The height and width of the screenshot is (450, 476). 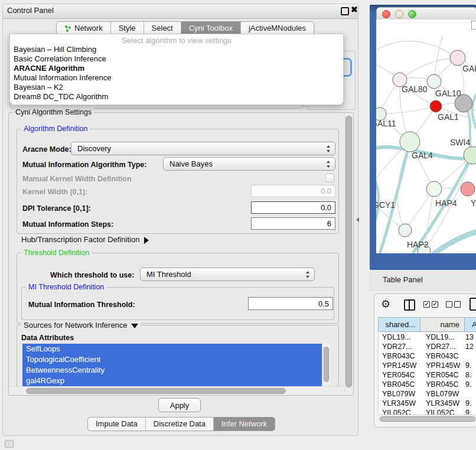 What do you see at coordinates (156, 391) in the screenshot?
I see `settings-hscroll-thumb` at bounding box center [156, 391].